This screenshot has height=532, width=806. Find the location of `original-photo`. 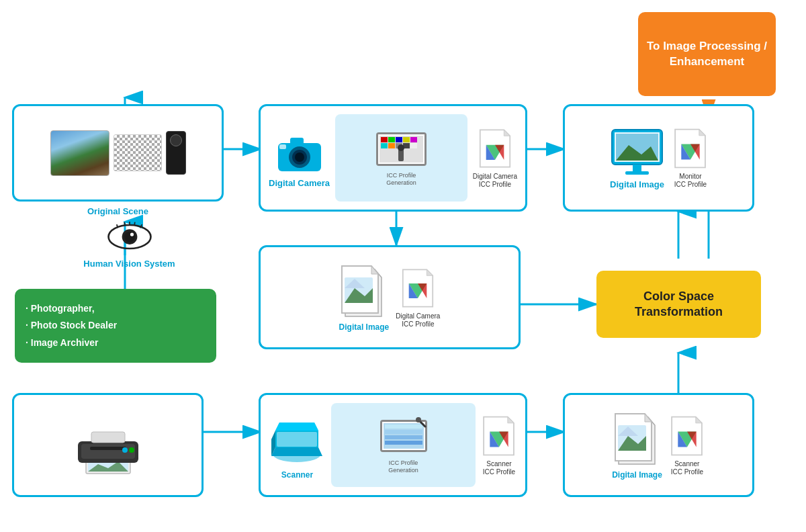

original-photo is located at coordinates (80, 153).